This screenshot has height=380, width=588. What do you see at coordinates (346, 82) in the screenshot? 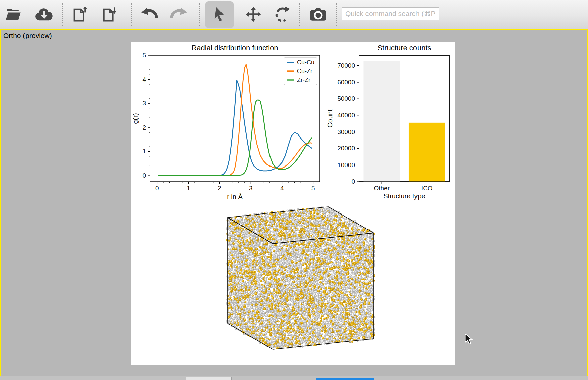
I see `svg-text: 60000` at bounding box center [346, 82].